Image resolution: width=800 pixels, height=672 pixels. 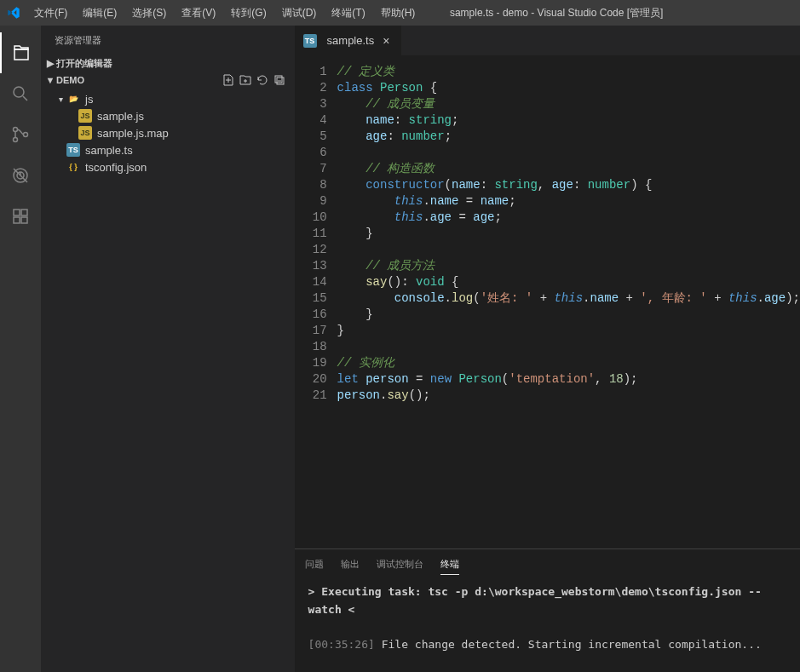 I want to click on menu-item: 帮助(H), so click(x=399, y=14).